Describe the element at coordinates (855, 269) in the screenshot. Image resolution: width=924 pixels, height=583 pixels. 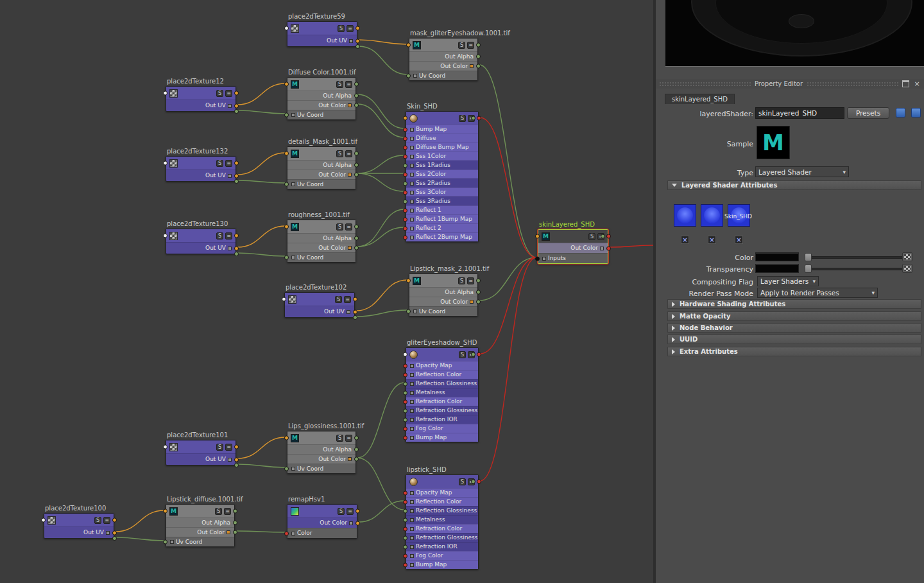
I see `transparency-slider-track` at that location.